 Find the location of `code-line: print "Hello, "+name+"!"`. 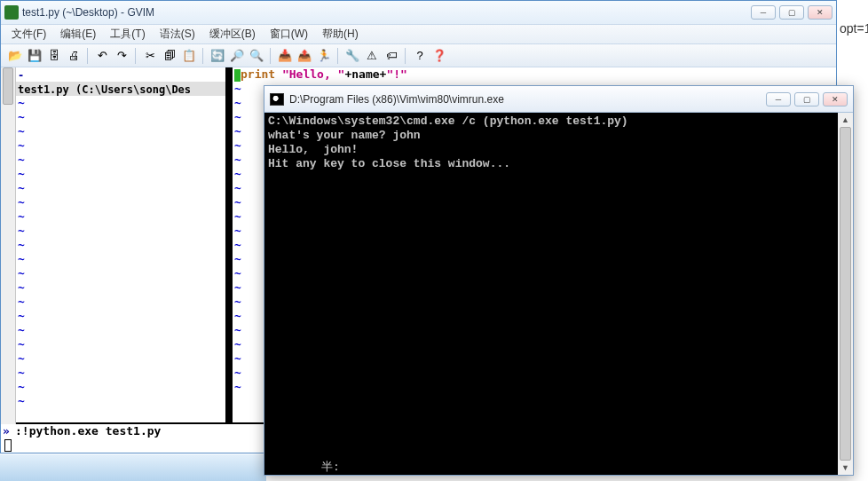

code-line: print "Hello, "+name+"!" is located at coordinates (534, 75).